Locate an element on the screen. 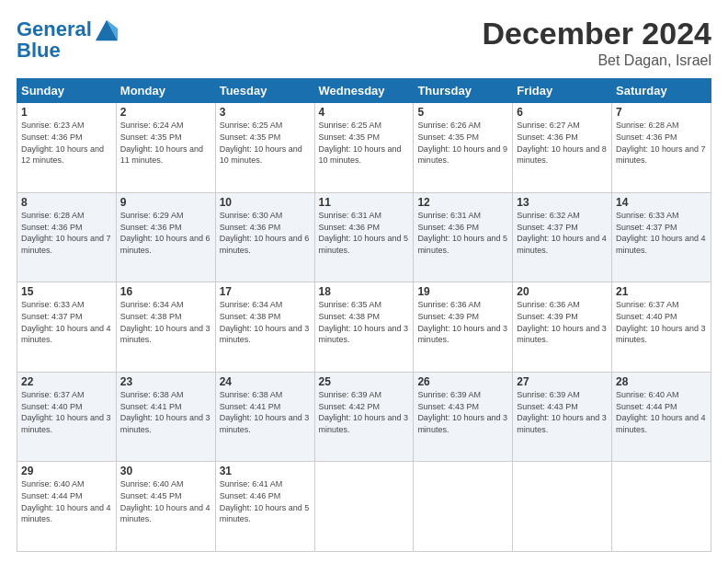 The height and width of the screenshot is (563, 728). title-block: December 2024 Bet Dagan, Israel is located at coordinates (597, 42).